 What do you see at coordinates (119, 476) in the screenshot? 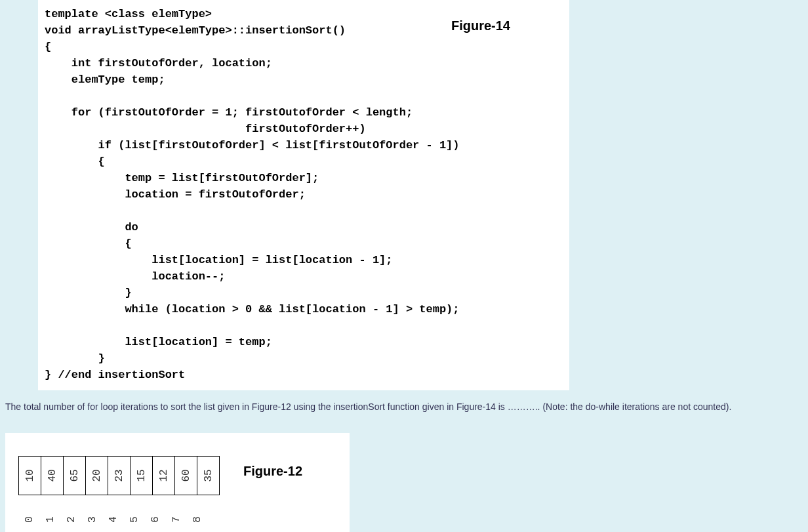
I see `array-value: 23` at bounding box center [119, 476].